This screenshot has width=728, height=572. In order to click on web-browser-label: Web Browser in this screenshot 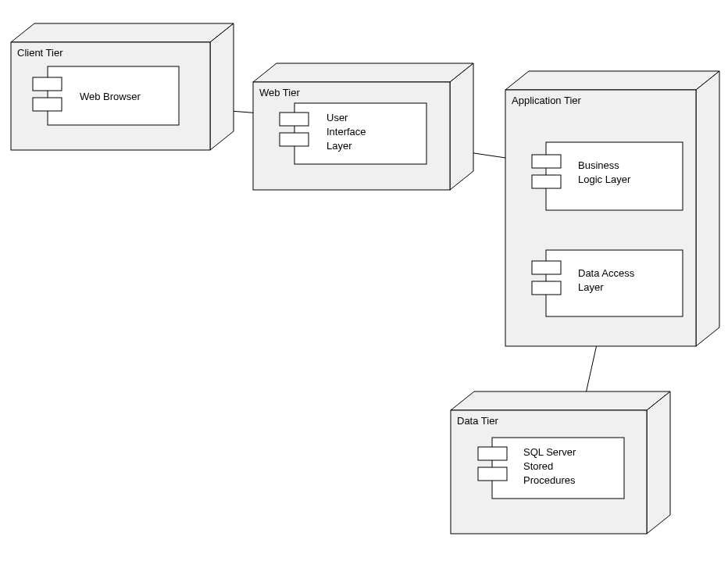, I will do `click(110, 97)`.